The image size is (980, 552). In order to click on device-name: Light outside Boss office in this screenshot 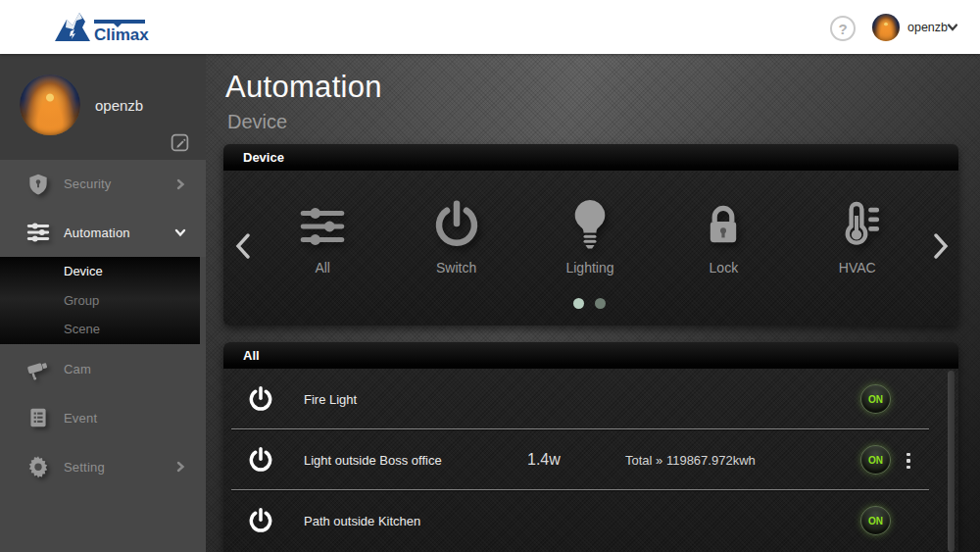, I will do `click(372, 460)`.